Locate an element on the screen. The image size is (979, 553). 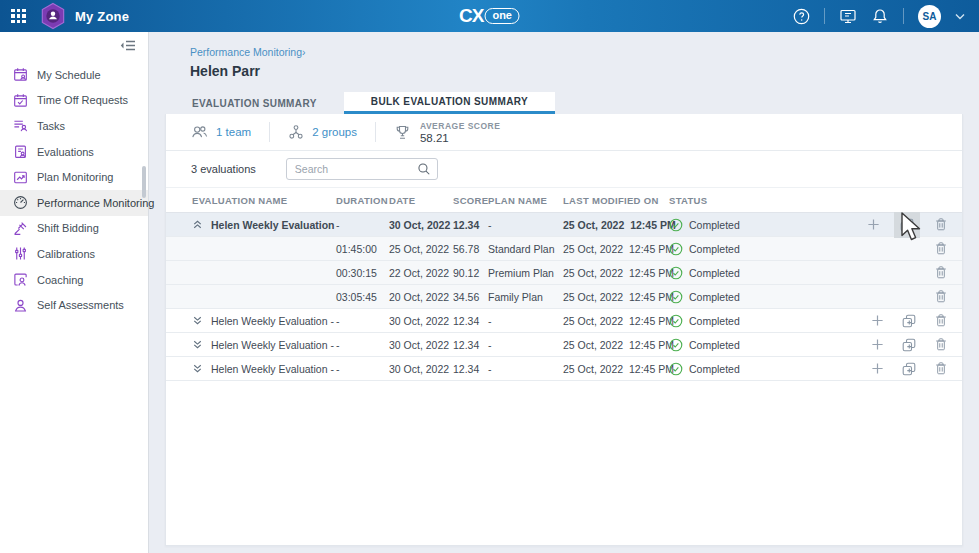
cell-duration: 03:05:45 is located at coordinates (362, 297).